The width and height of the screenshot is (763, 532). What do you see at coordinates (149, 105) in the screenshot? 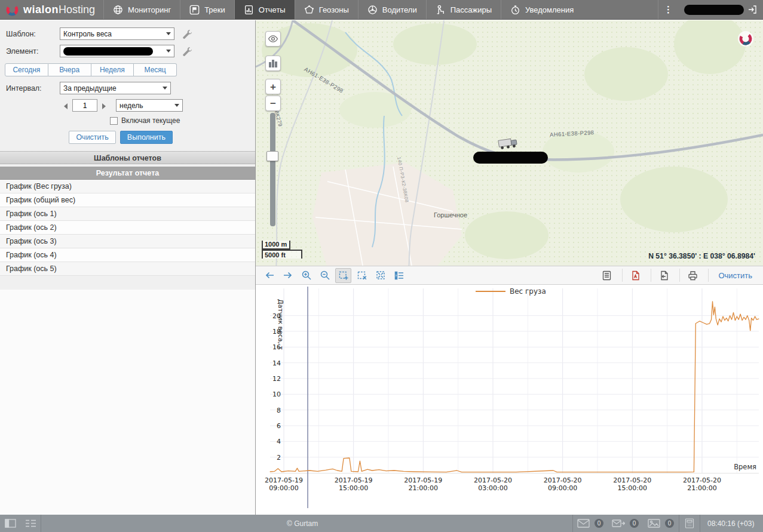
I see `interval-unit-select: недель` at bounding box center [149, 105].